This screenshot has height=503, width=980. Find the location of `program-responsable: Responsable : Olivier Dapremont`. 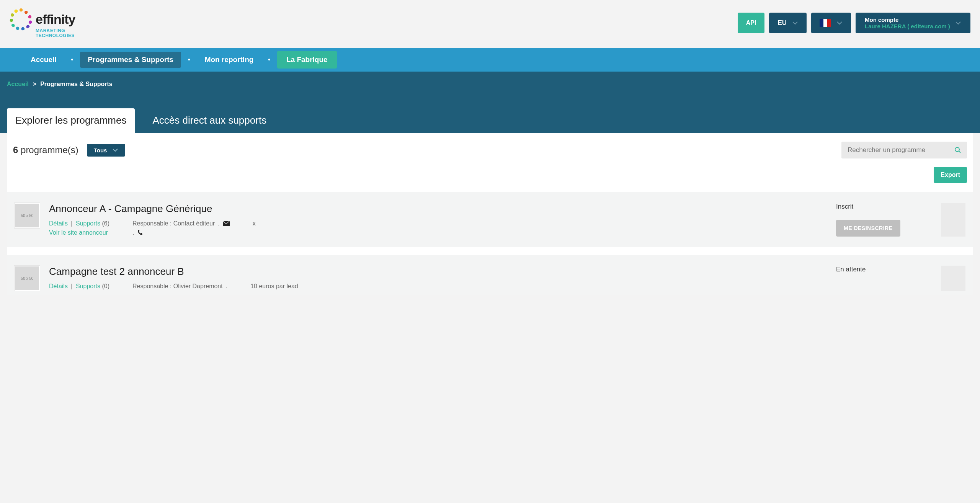

program-responsable: Responsable : Olivier Dapremont is located at coordinates (178, 286).